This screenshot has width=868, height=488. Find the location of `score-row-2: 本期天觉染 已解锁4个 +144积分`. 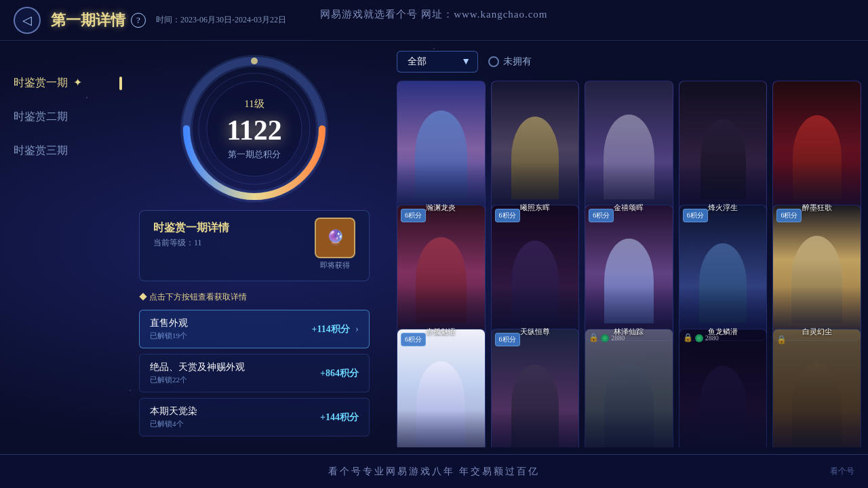

score-row-2: 本期天觉染 已解锁4个 +144积分 is located at coordinates (254, 418).